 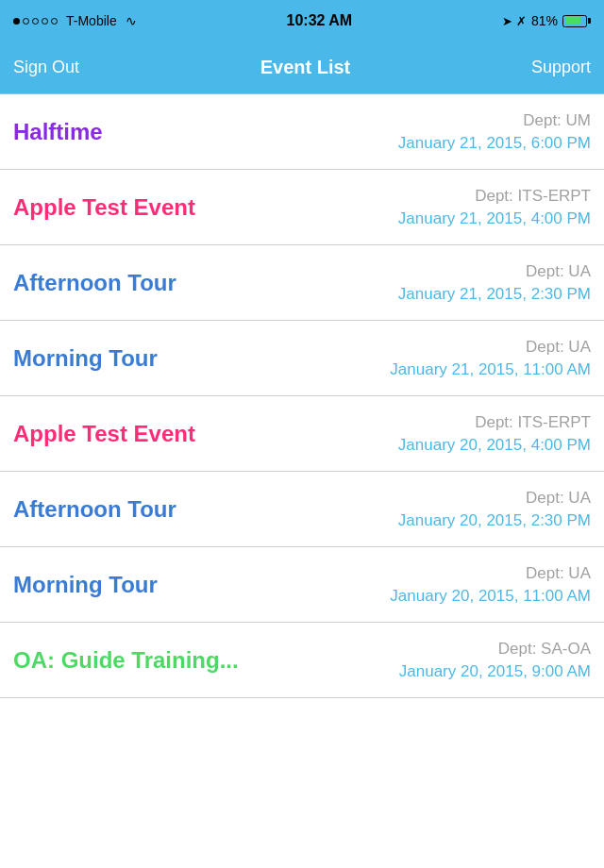 What do you see at coordinates (495, 219) in the screenshot?
I see `event-date: January 21, 2015, 4:00 PM` at bounding box center [495, 219].